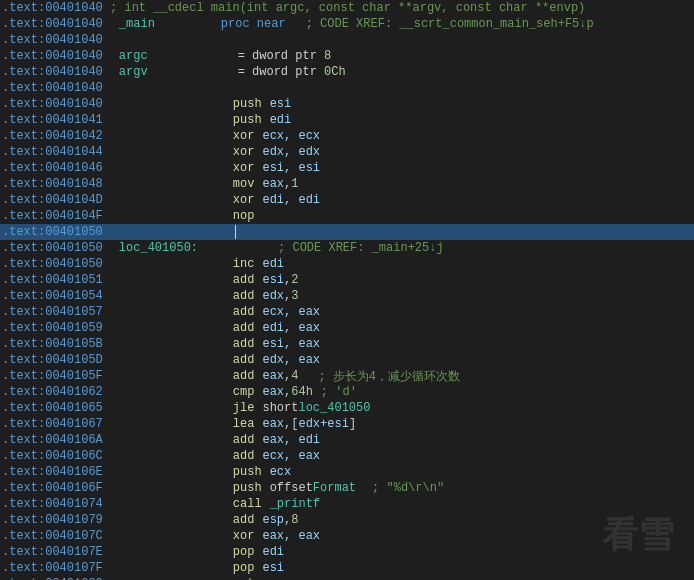 This screenshot has width=694, height=580. Describe the element at coordinates (52, 216) in the screenshot. I see `address-14: .text:0040104F` at that location.